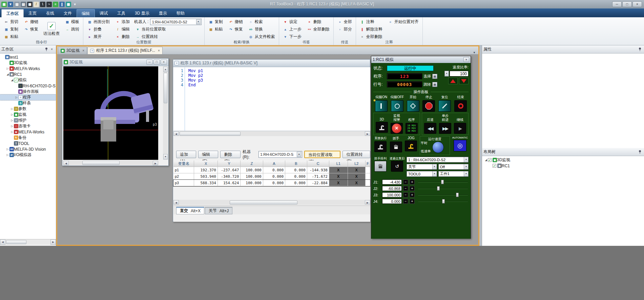  What do you see at coordinates (219, 211) in the screenshot?
I see `tab-joint: 关节 Alt+J` at bounding box center [219, 211].